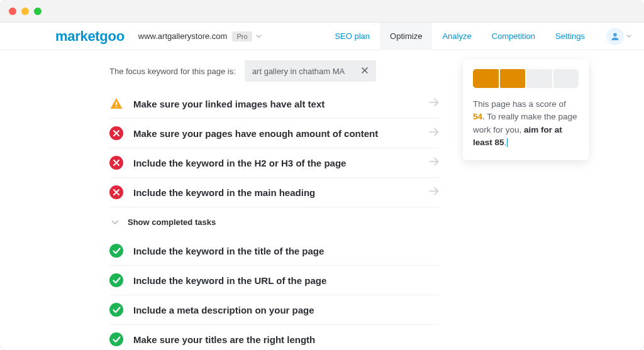  I want to click on task-label: Include the keyword in the URL of the pa…, so click(286, 280).